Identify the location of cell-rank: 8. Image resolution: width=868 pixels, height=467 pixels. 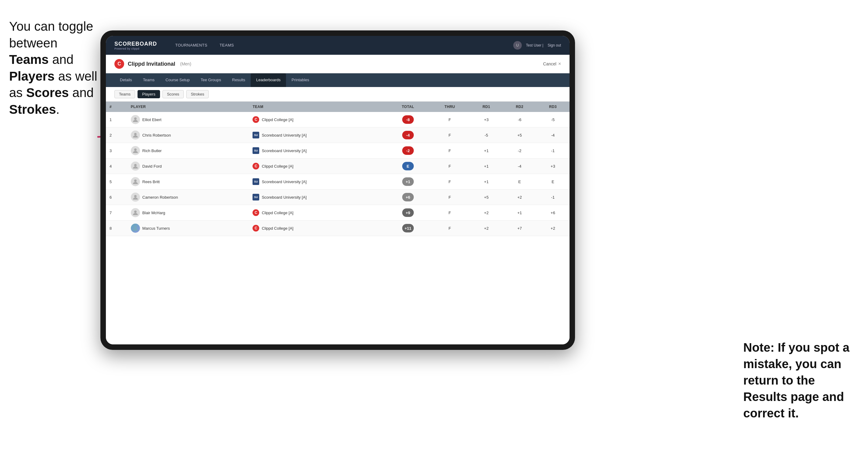
(117, 228).